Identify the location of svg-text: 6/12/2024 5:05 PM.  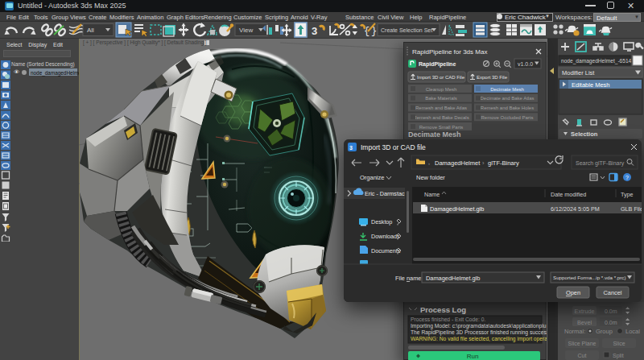
(575, 209).